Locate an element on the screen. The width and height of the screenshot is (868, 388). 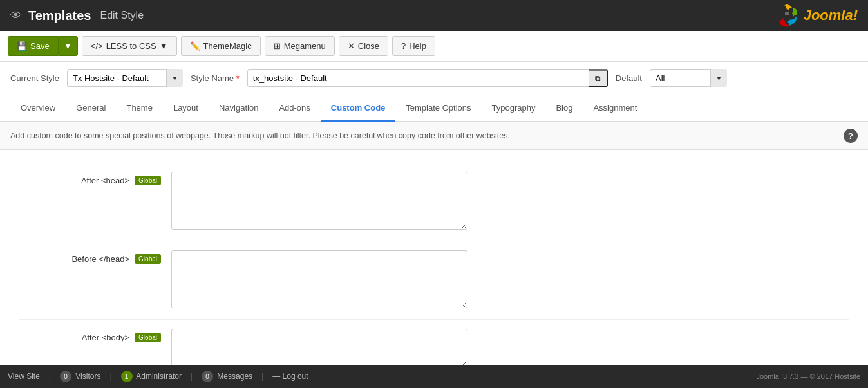
after-head-label-wrap: After <head> Global is located at coordinates (90, 179).